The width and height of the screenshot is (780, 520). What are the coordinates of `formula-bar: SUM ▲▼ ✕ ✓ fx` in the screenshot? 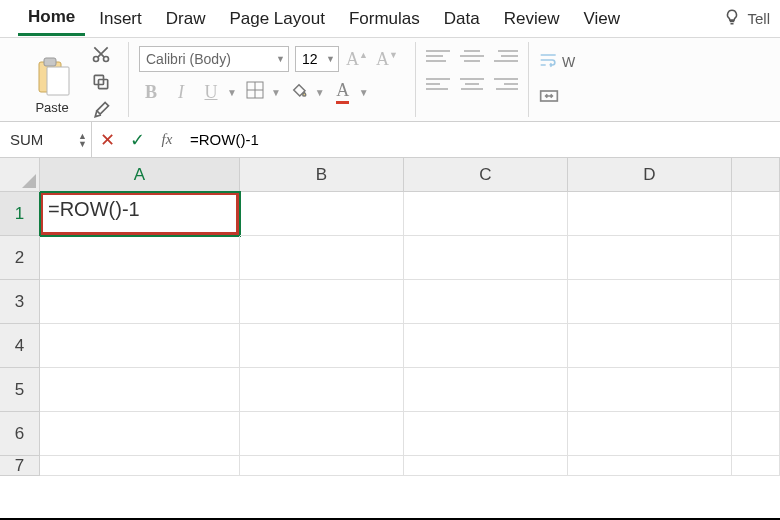 It's located at (390, 140).